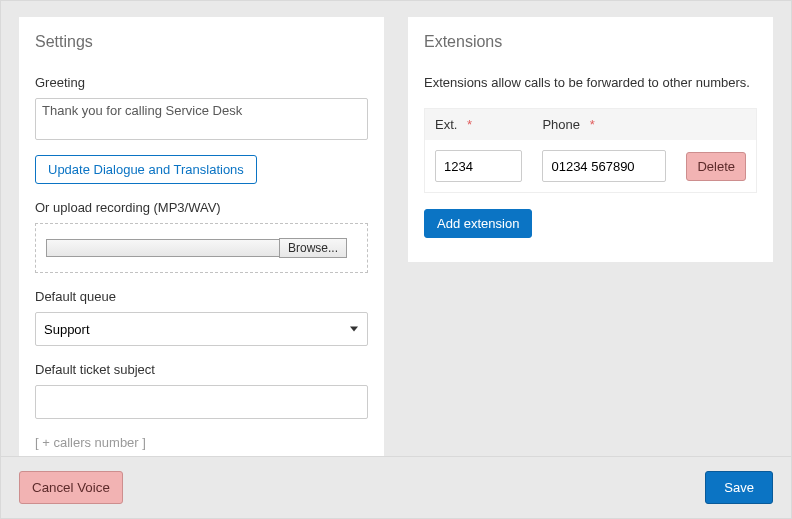 The height and width of the screenshot is (519, 792). I want to click on greeting-textarea: Thank you for calling Service Desk, so click(202, 119).